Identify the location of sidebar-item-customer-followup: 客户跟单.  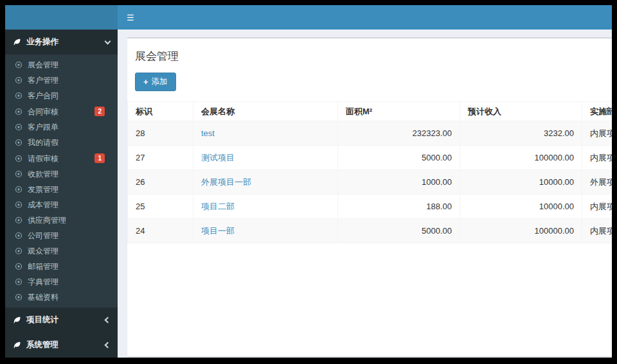
(62, 127).